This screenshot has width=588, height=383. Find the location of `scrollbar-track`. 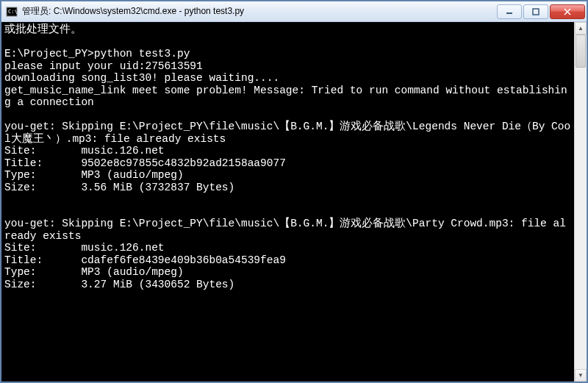

scrollbar-track is located at coordinates (581, 201).